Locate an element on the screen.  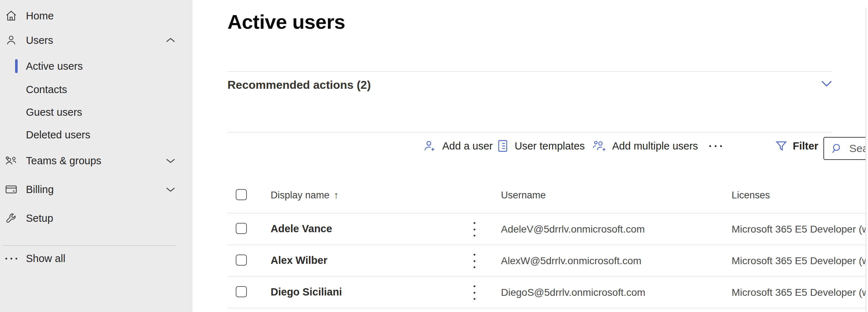
add-multiple-users-icon is located at coordinates (599, 146).